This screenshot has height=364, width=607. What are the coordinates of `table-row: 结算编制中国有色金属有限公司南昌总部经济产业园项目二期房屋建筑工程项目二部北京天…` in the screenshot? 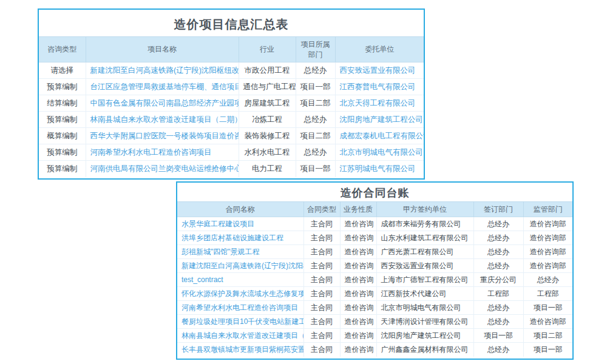 It's located at (231, 103).